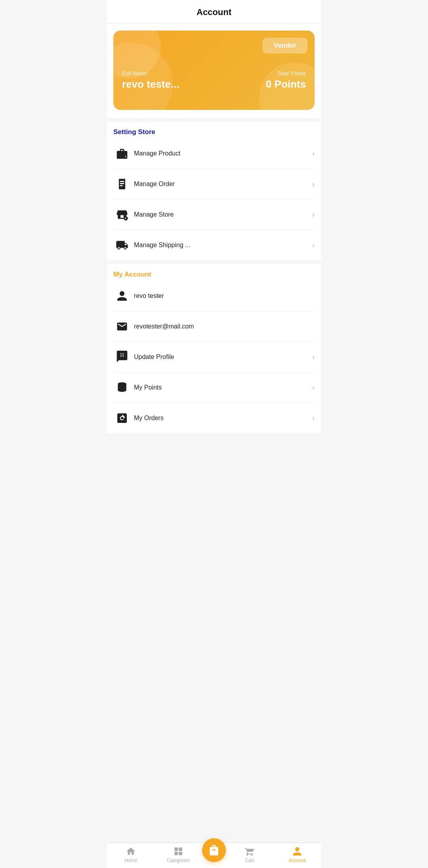 This screenshot has height=868, width=428. What do you see at coordinates (214, 215) in the screenshot?
I see `manage-store-item: Manage Store ›` at bounding box center [214, 215].